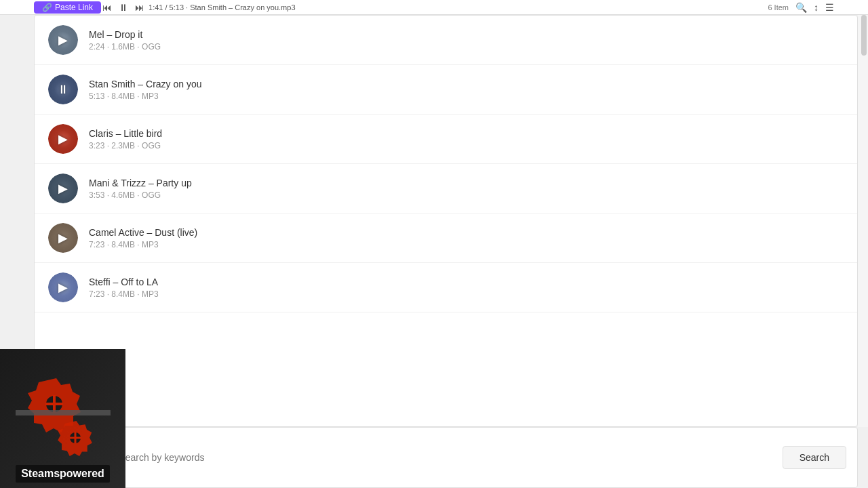 The height and width of the screenshot is (488, 868). I want to click on track-title: Mel – Drop it, so click(467, 35).